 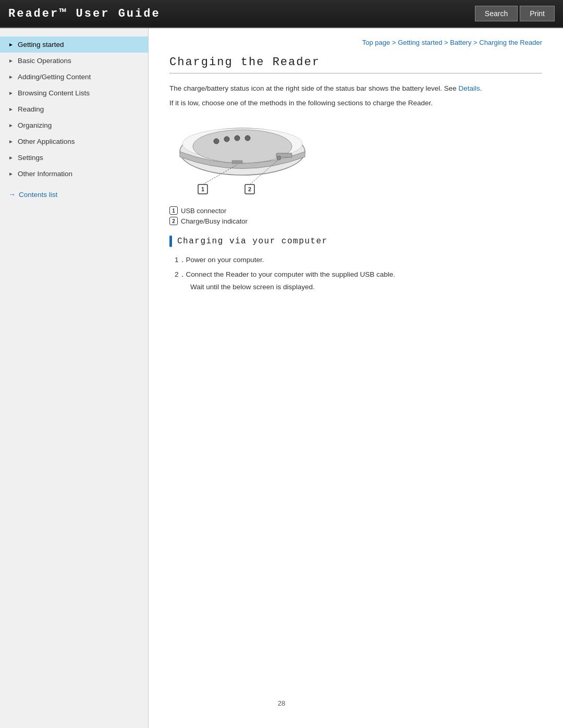 I want to click on step-2-text: 2．Connect the Reader to your computer wi…, so click(x=285, y=274).